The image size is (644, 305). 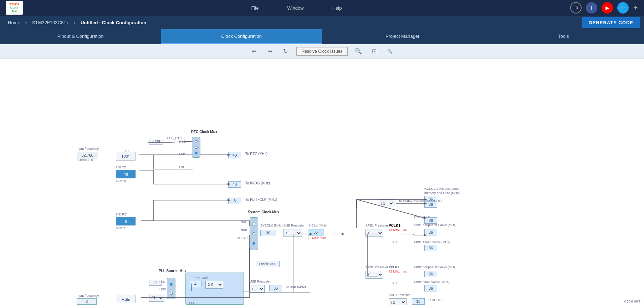 What do you see at coordinates (395, 283) in the screenshot?
I see `apb2-timer-x1: X 1` at bounding box center [395, 283].